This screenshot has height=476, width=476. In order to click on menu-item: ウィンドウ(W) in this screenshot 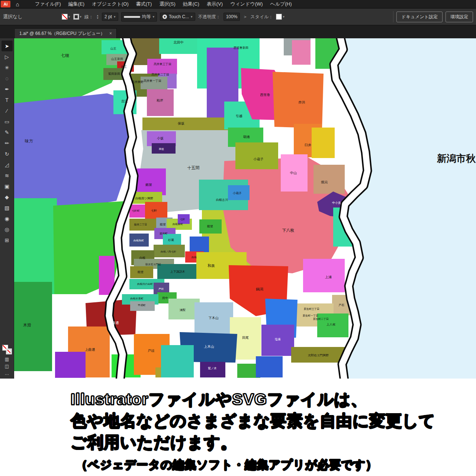, I will do `click(246, 4)`.